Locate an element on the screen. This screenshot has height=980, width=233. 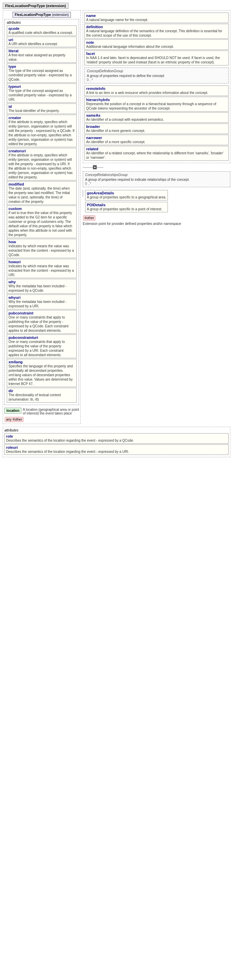
connector-box: ● is located at coordinates (95, 167).